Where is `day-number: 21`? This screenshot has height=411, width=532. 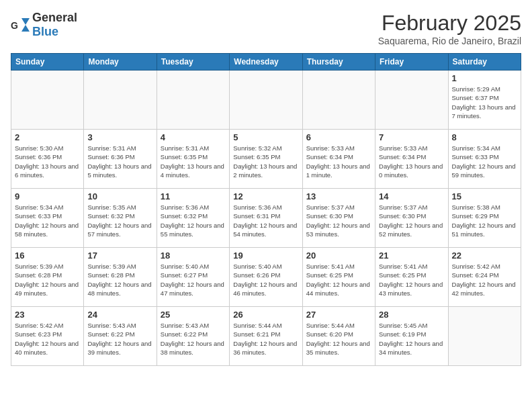
day-number: 21 is located at coordinates (411, 255).